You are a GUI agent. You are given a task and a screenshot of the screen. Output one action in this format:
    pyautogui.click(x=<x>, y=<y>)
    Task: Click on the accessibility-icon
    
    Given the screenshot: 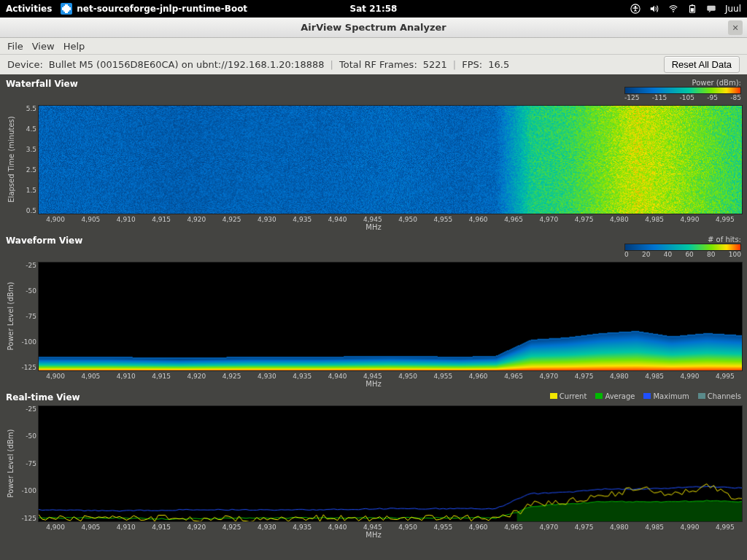 What is the action you would take?
    pyautogui.click(x=635, y=9)
    